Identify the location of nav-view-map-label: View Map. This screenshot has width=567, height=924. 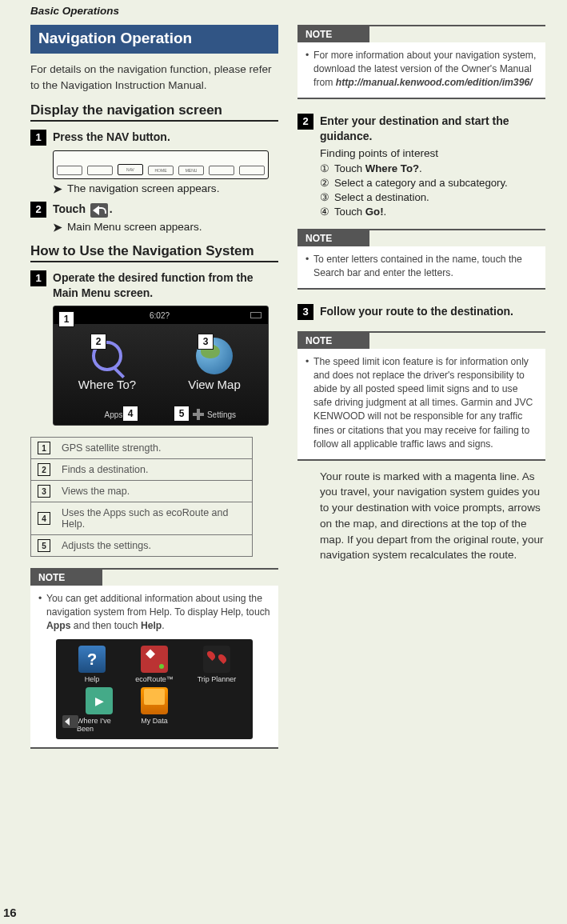
(214, 384).